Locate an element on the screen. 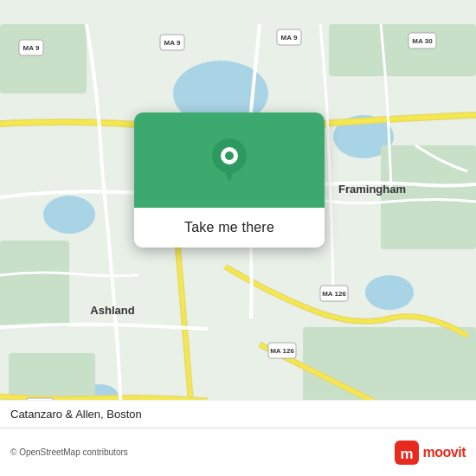 Image resolution: width=476 pixels, height=476 pixels. moovit-icon: m is located at coordinates (407, 453).